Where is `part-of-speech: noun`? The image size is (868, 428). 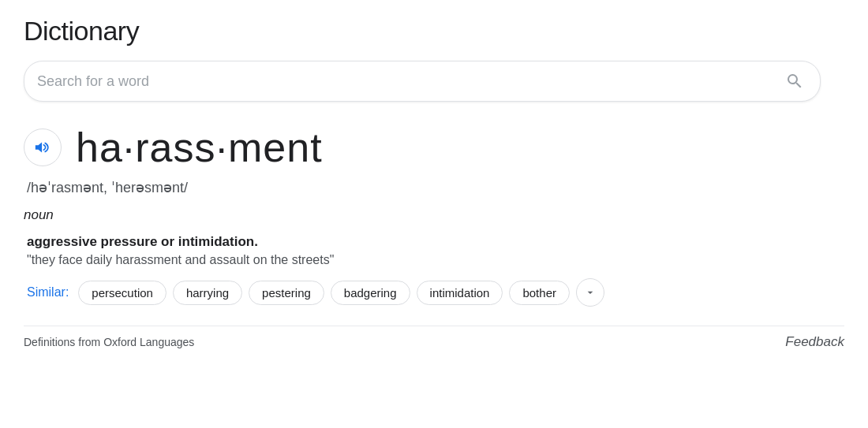 part-of-speech: noun is located at coordinates (434, 215).